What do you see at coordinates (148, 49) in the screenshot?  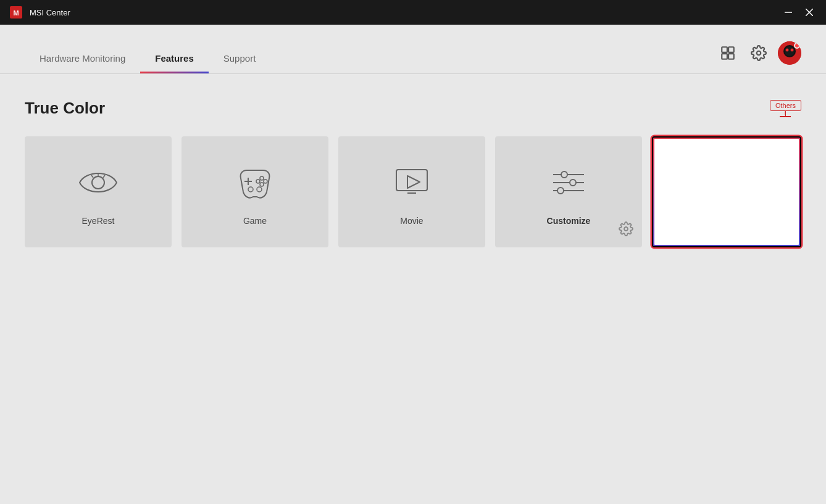 I see `nav-tabs: Hardware Monitoring Features Support` at bounding box center [148, 49].